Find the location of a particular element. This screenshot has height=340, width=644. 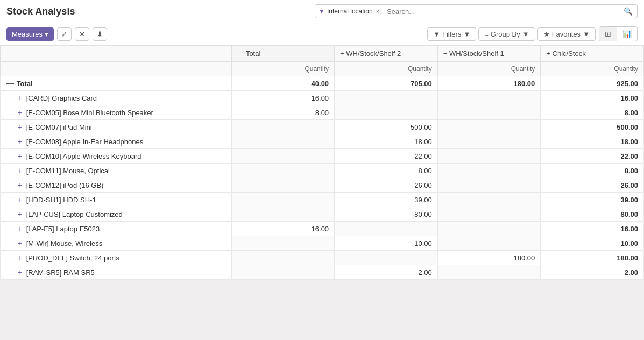

groupby-arrow: ▼ is located at coordinates (526, 34).